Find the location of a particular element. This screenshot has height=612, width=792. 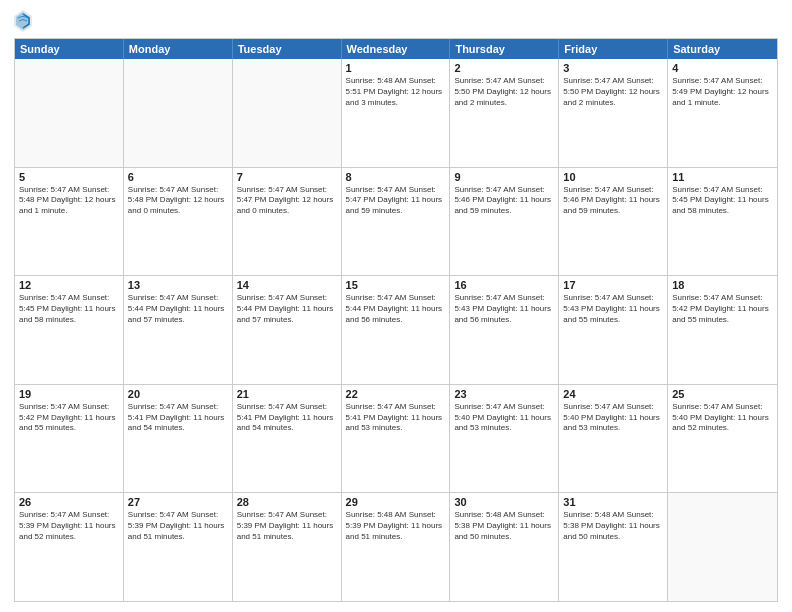

day-number: 8 is located at coordinates (396, 177).